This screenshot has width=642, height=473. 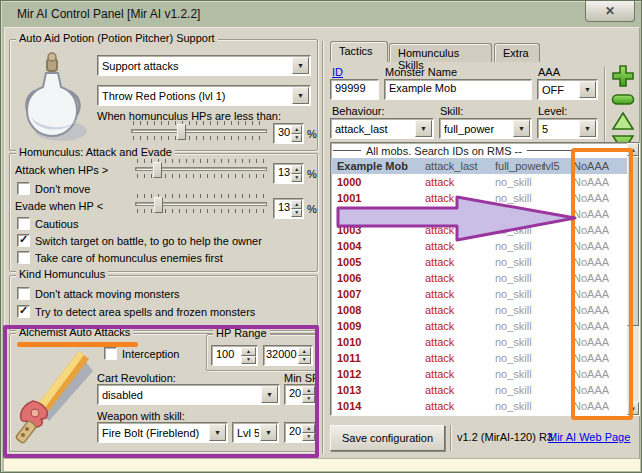 I want to click on dont-attack-moving-checkbox: Don't attack moving monsters, so click(x=98, y=294).